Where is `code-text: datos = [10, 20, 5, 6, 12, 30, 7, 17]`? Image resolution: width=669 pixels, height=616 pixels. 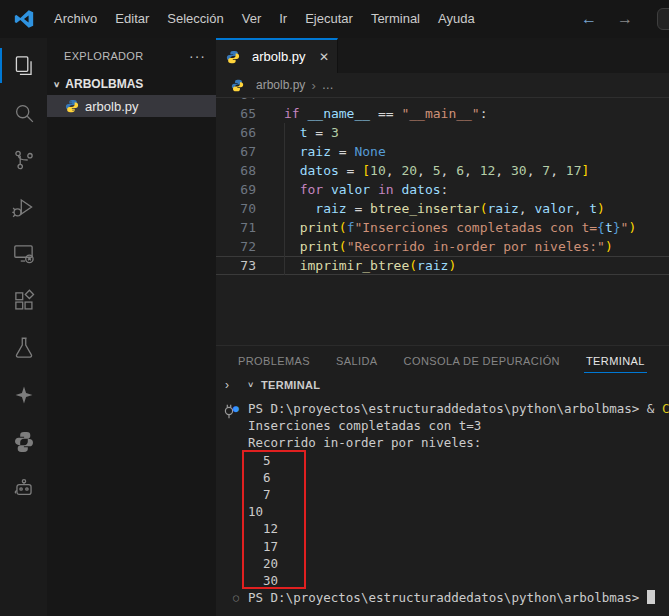 code-text: datos = [10, 20, 5, 6, 12, 30, 7, 17] is located at coordinates (436, 170).